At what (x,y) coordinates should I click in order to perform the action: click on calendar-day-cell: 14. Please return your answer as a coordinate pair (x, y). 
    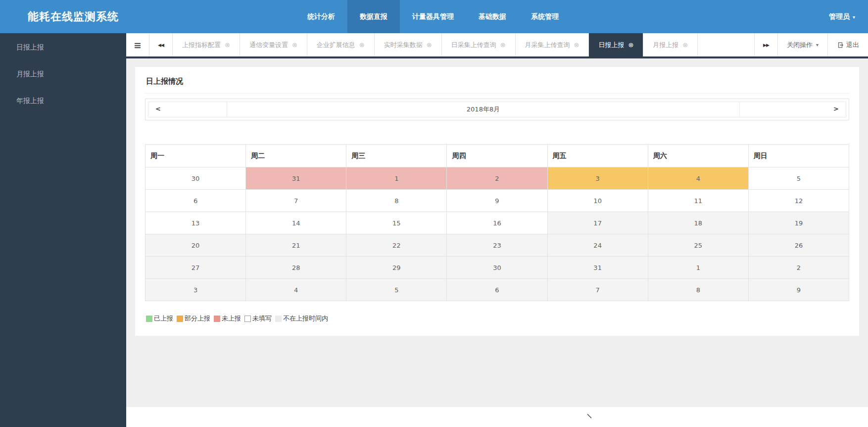
    Looking at the image, I should click on (296, 223).